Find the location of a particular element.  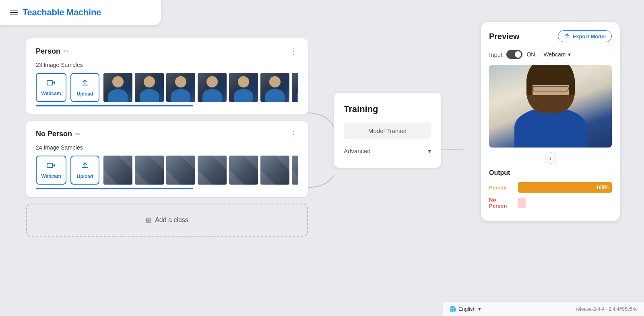

training-panel: Training Model Trained Advanced ▾ is located at coordinates (387, 130).